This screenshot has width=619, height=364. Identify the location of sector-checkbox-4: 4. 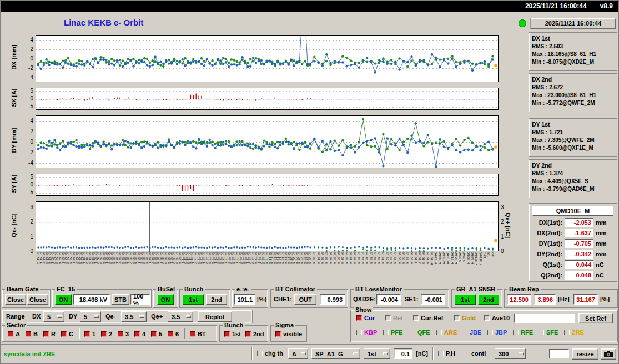
(140, 334).